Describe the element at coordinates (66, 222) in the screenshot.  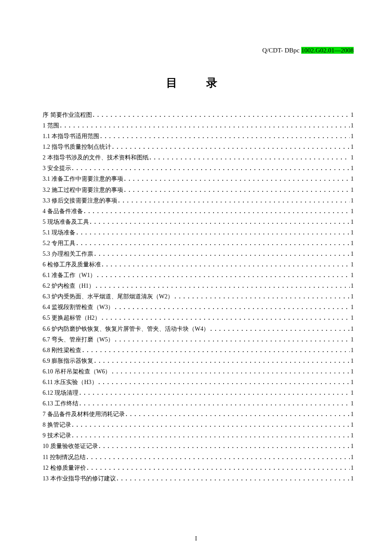
I see `toc-label: 5 现场准备及工具` at that location.